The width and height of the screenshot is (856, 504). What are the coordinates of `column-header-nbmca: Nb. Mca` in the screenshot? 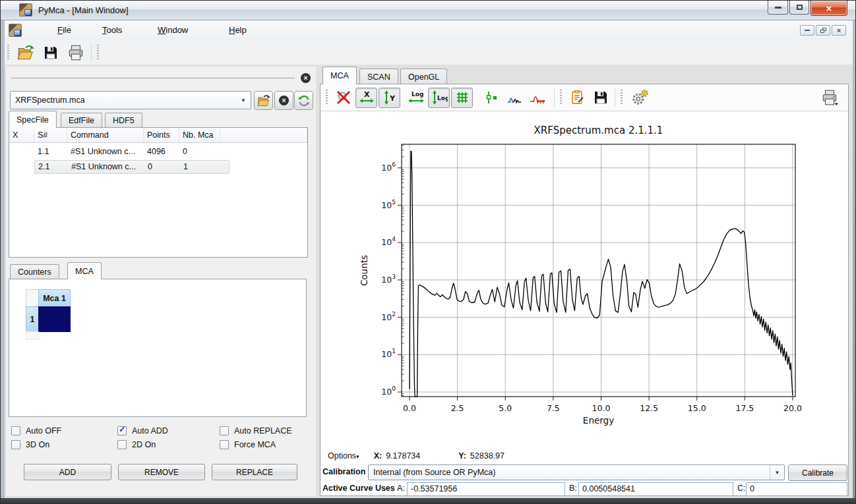 It's located at (200, 135).